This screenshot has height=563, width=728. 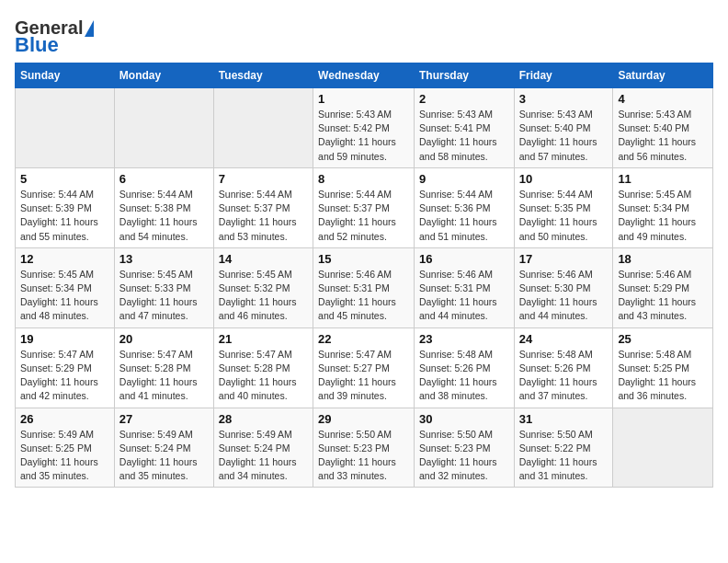 What do you see at coordinates (64, 419) in the screenshot?
I see `day-number: 26` at bounding box center [64, 419].